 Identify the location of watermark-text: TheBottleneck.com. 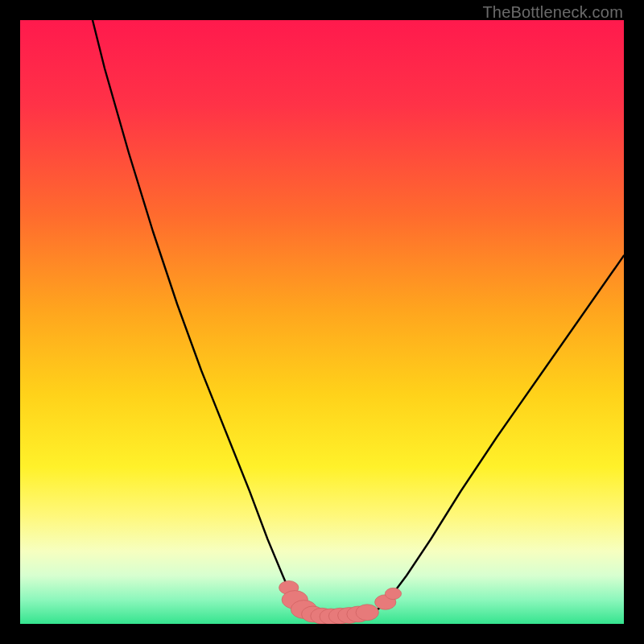
(552, 13).